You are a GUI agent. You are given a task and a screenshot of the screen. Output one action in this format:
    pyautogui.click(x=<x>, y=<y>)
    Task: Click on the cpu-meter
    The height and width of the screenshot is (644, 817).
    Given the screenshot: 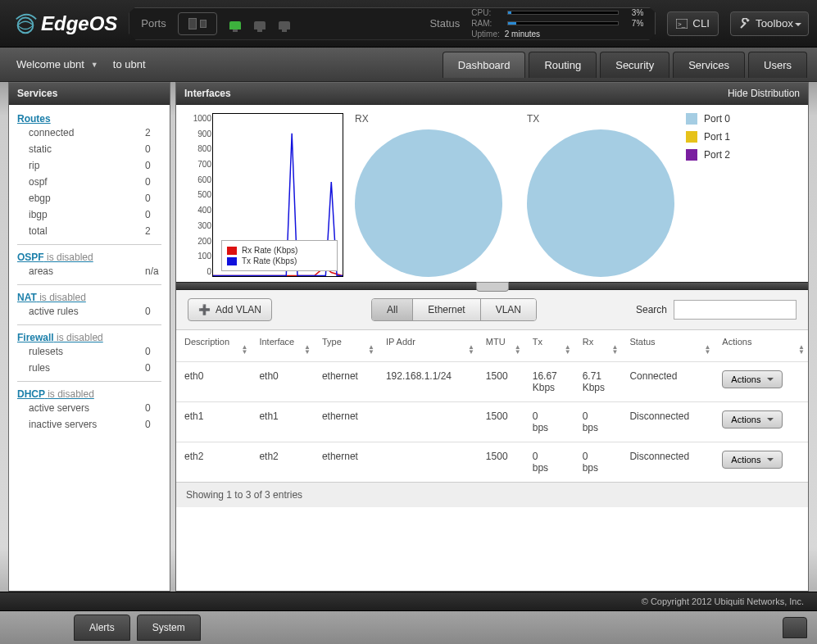 What is the action you would take?
    pyautogui.click(x=563, y=13)
    